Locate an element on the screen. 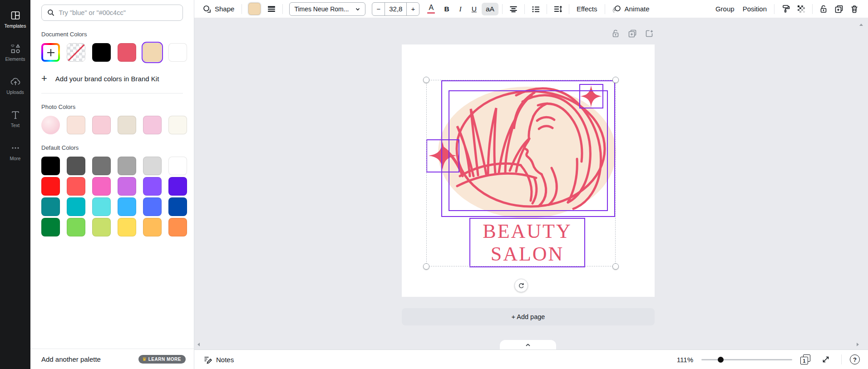 This screenshot has width=868, height=369. lock-button is located at coordinates (824, 9).